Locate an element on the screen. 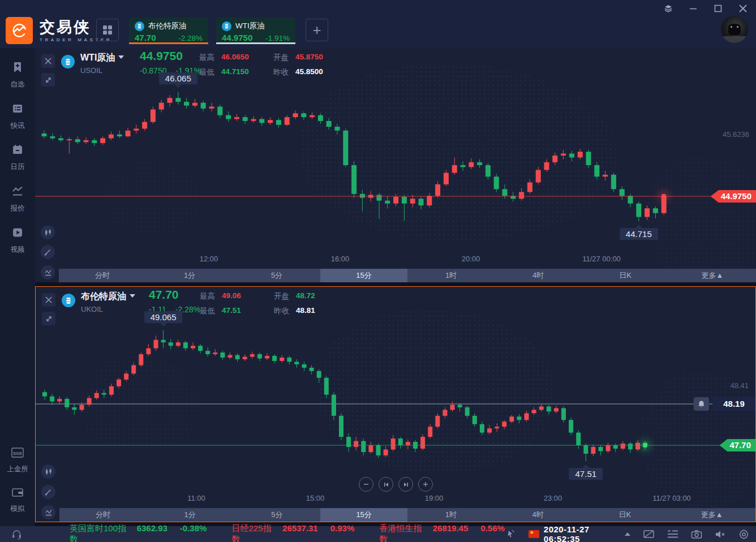  time-axis-label: 11:00 is located at coordinates (196, 498).